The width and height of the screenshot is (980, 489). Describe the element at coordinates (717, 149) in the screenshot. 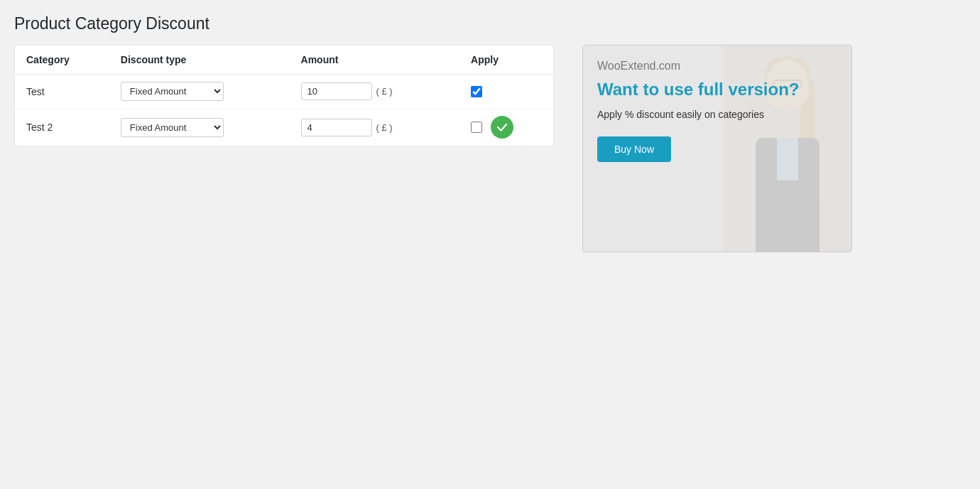

I see `ad-content: WooExtend.com Want to use full version? …` at that location.